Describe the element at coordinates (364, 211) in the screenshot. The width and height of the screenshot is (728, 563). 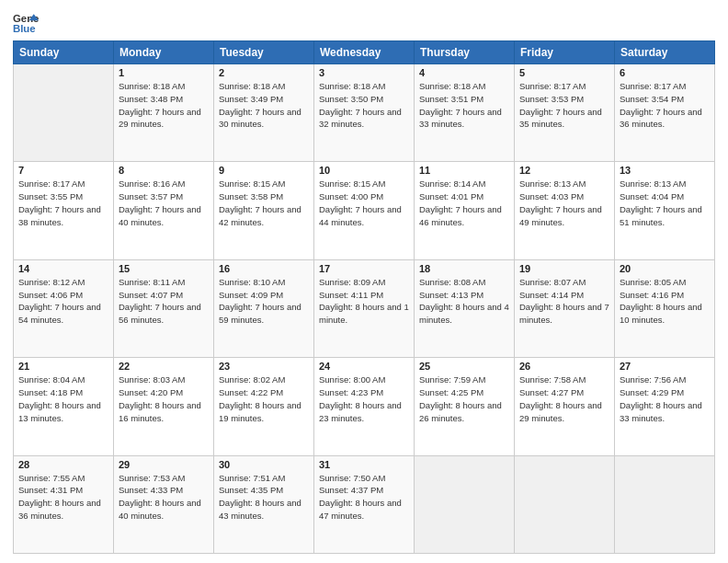
I see `calendar-cell: 10 Sunrise: 8:15 AMSunset: 4:00 PMDaylig…` at that location.